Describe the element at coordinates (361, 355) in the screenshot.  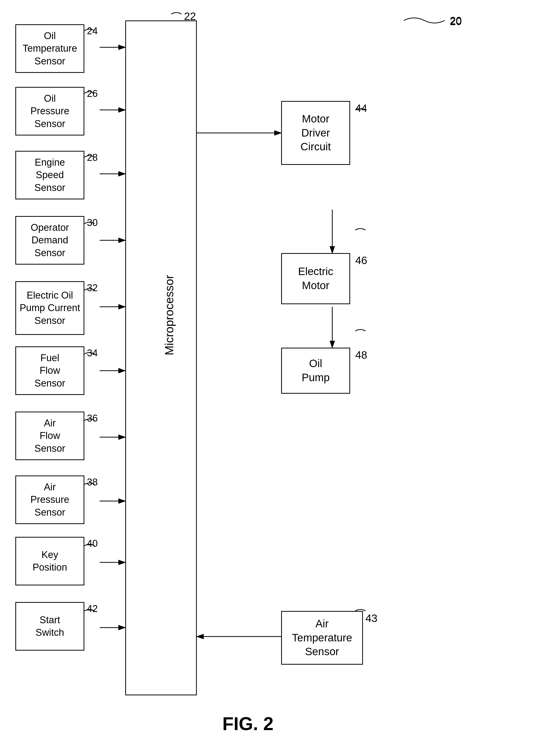
I see `label-48: 48` at that location.